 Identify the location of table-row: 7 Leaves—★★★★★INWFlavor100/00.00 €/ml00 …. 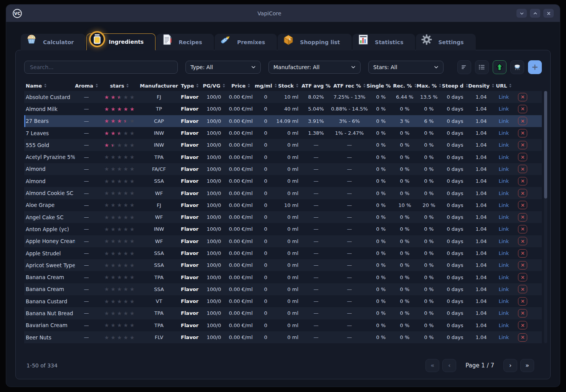
(283, 133).